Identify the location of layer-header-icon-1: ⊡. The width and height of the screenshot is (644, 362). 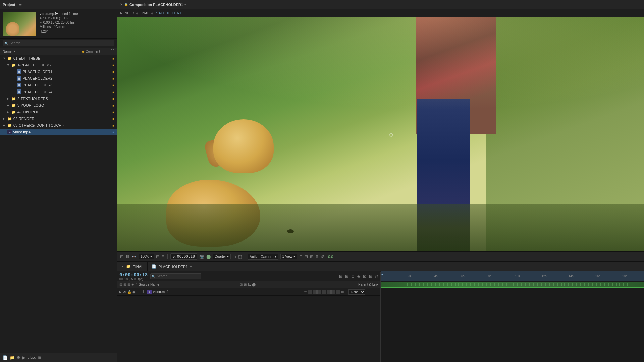
(121, 284).